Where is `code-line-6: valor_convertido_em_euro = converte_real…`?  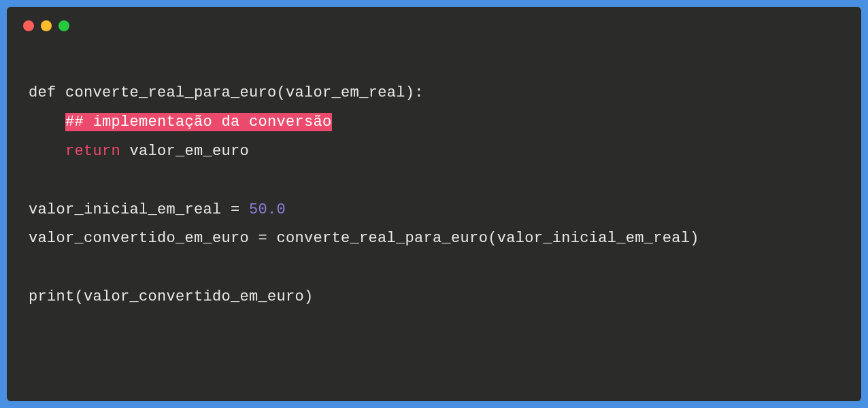
code-line-6: valor_convertido_em_euro = converte_real… is located at coordinates (364, 238).